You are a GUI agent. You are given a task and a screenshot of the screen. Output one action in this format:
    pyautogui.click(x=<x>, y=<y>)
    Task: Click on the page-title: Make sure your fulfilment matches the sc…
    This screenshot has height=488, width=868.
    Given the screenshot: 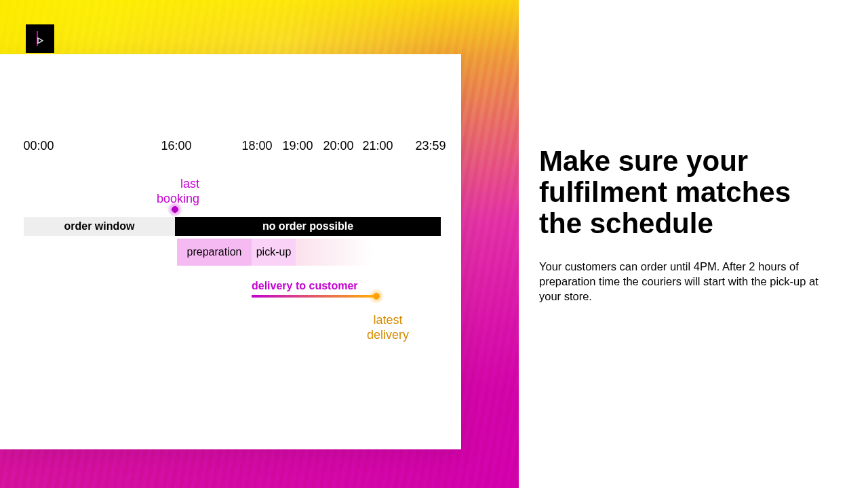 What is the action you would take?
    pyautogui.click(x=688, y=192)
    